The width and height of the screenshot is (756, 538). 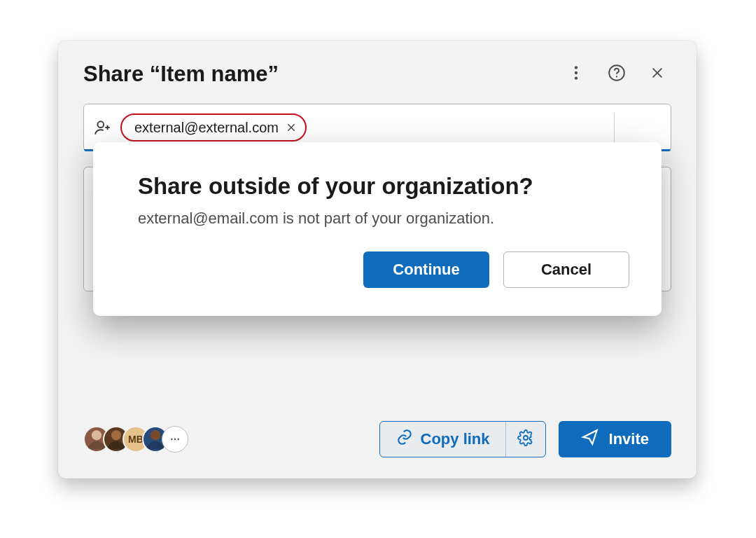 What do you see at coordinates (526, 439) in the screenshot?
I see `gear-icon` at bounding box center [526, 439].